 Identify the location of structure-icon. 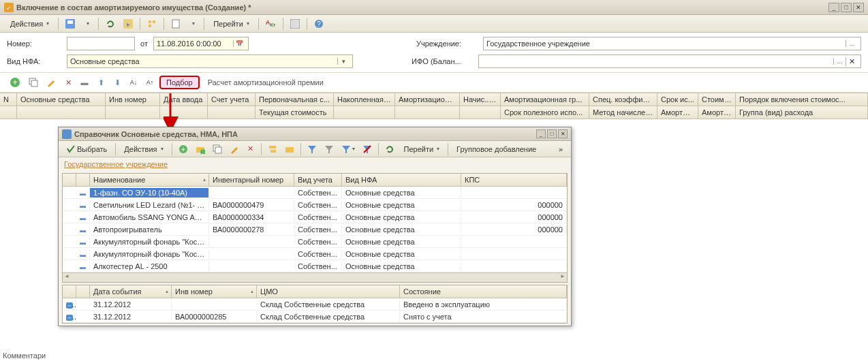
(152, 24).